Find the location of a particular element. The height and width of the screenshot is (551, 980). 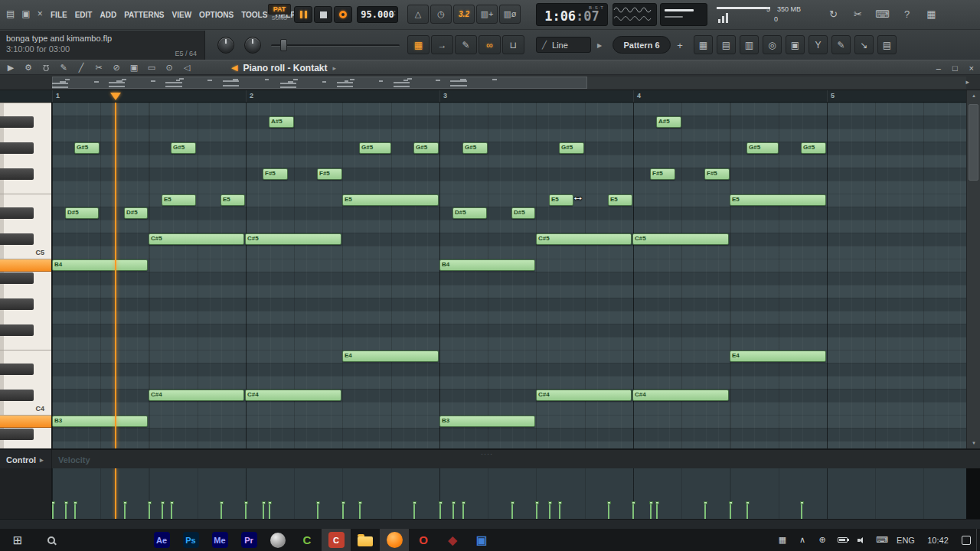

cut-icon: ✂ is located at coordinates (858, 14).